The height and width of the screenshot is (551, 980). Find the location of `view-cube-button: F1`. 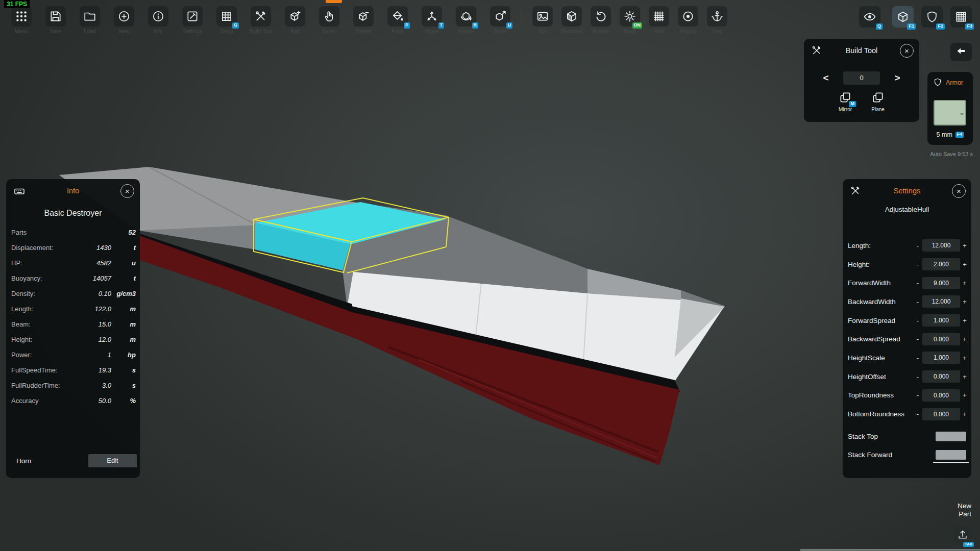

view-cube-button: F1 is located at coordinates (903, 17).